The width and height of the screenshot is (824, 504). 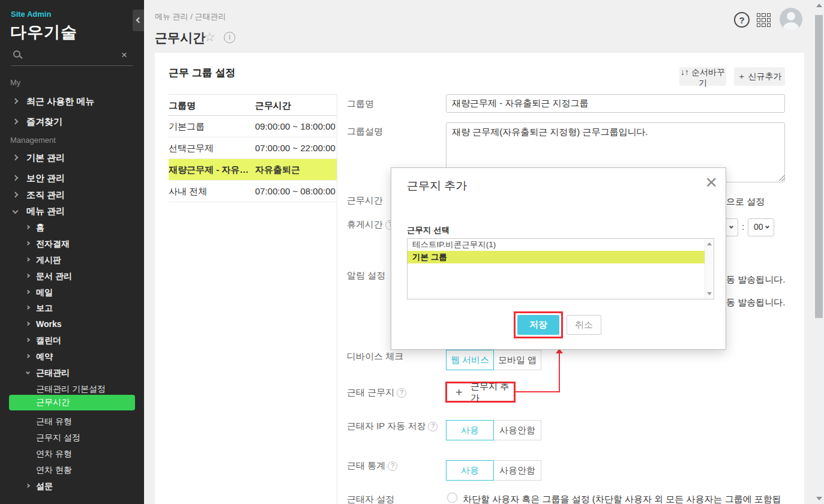 I want to click on close-icon: ×, so click(x=711, y=182).